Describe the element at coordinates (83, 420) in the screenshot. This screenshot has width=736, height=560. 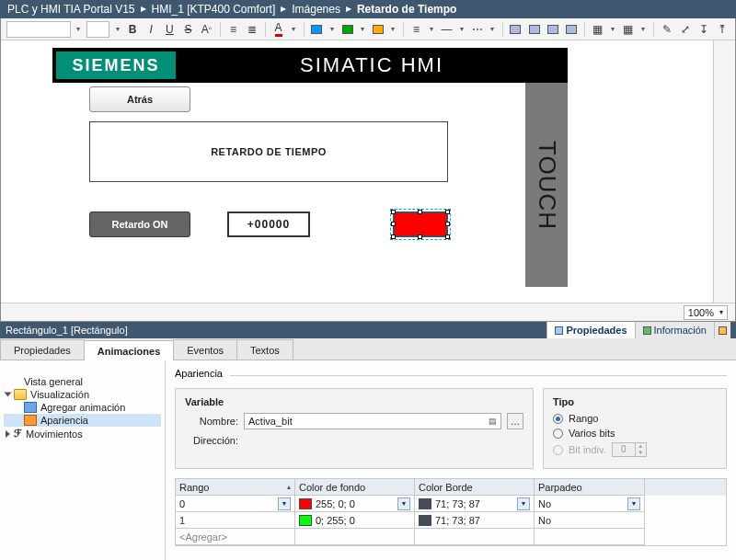
I see `tree-appearance: Apariencia` at that location.